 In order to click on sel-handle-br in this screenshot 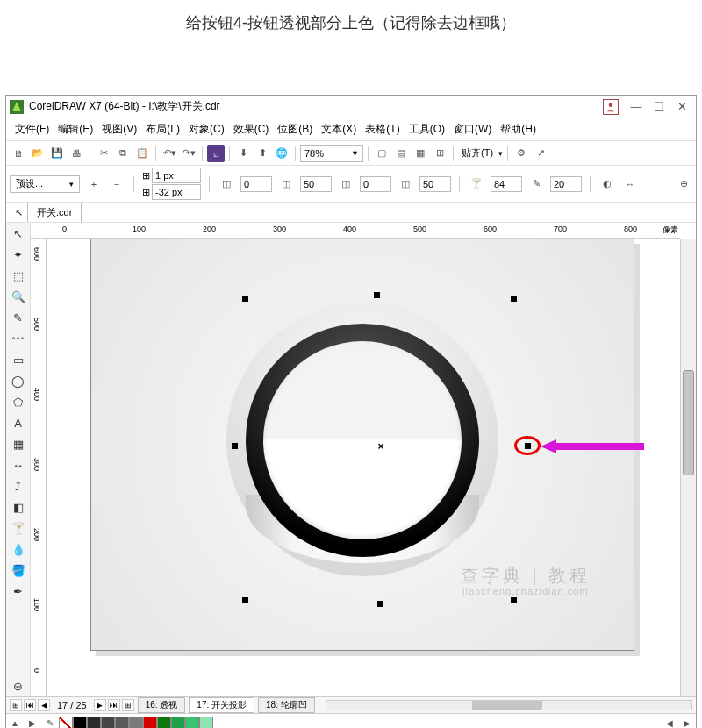, I will do `click(514, 600)`.